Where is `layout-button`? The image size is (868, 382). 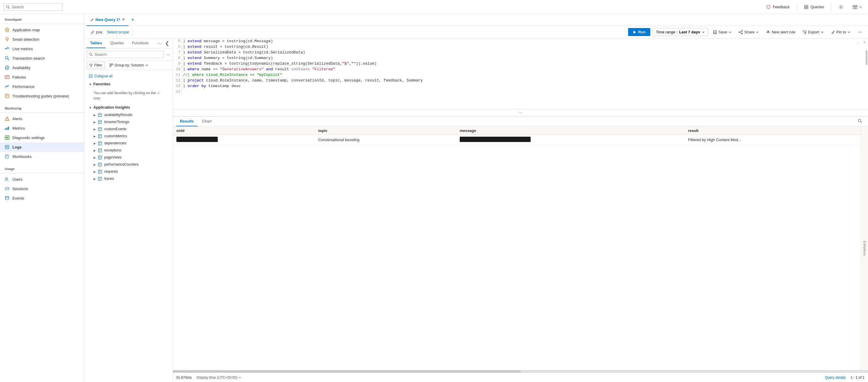
layout-button is located at coordinates (857, 7).